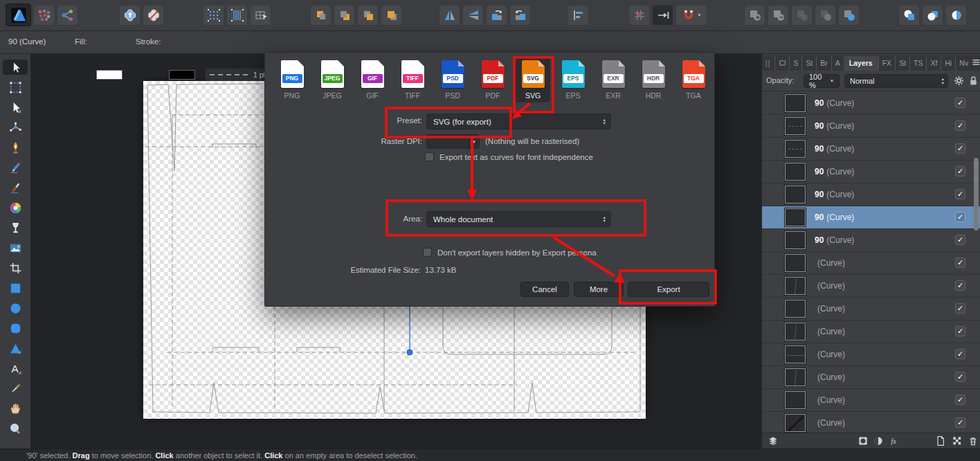 Image resolution: width=980 pixels, height=461 pixels. Describe the element at coordinates (15, 408) in the screenshot. I see `hand-tool` at that location.